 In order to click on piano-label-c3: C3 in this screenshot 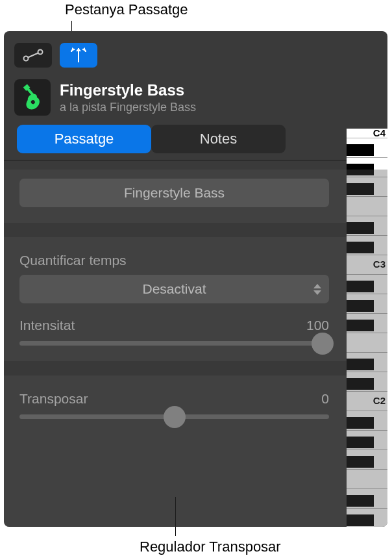, I will do `click(379, 264)`.